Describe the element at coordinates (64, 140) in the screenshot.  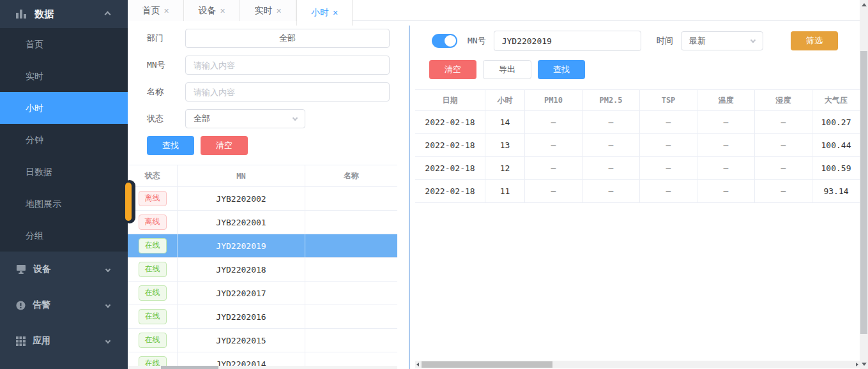
I see `sidebar-submenu: 首页实时小时分钟日数据地图展示分组` at that location.